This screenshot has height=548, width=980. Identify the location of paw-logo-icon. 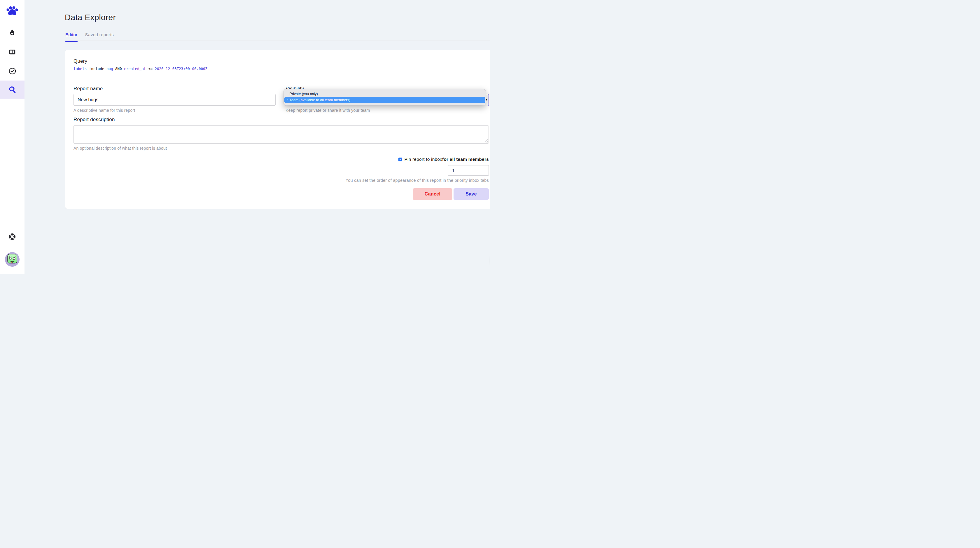
(12, 11).